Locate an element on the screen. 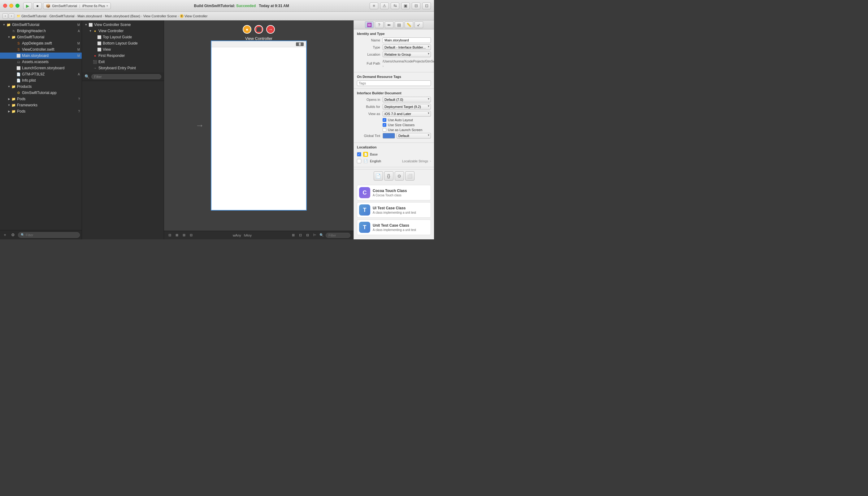 The height and width of the screenshot is (496, 868). view-as-select: iOS 7.0 and Later is located at coordinates (407, 114).